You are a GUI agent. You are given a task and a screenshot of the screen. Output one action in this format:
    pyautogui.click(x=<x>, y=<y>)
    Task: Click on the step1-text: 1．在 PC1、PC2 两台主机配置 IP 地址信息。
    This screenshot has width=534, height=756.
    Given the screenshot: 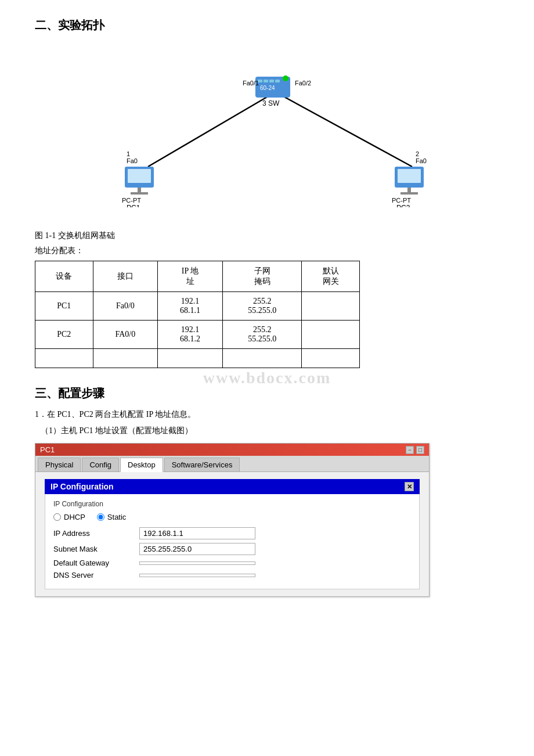 What is the action you would take?
    pyautogui.click(x=267, y=415)
    